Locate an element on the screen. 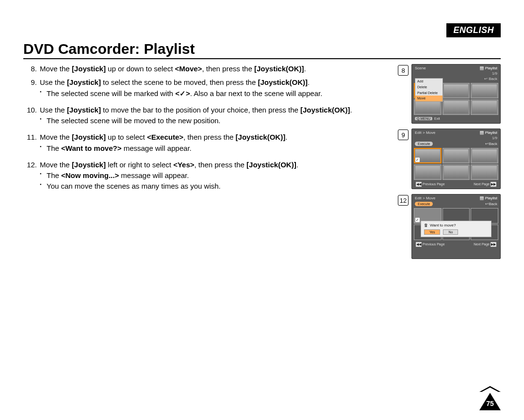 Image resolution: width=524 pixels, height=420 pixels. camcorder-screen-12: Edit > Move Playlist Execute ↩Back ✓ is located at coordinates (456, 226).